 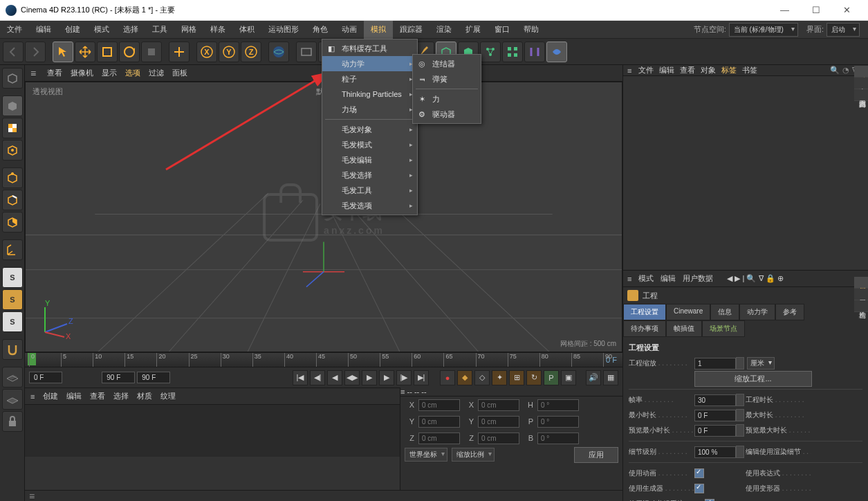 What do you see at coordinates (737, 278) in the screenshot?
I see `nav-fwd-icon: ▶` at bounding box center [737, 278].